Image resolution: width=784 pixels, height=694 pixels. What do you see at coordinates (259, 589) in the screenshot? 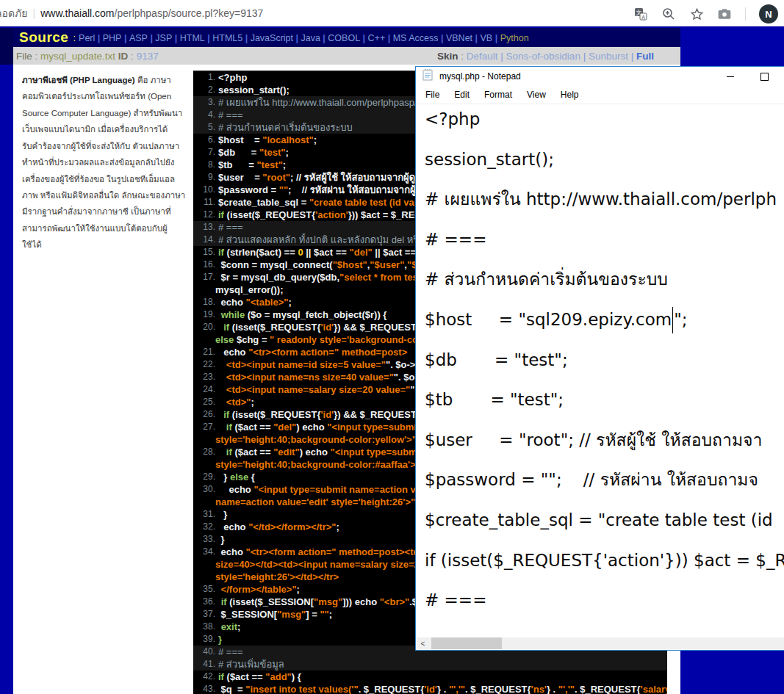
I see `code-line-content: </form></table>";` at bounding box center [259, 589].